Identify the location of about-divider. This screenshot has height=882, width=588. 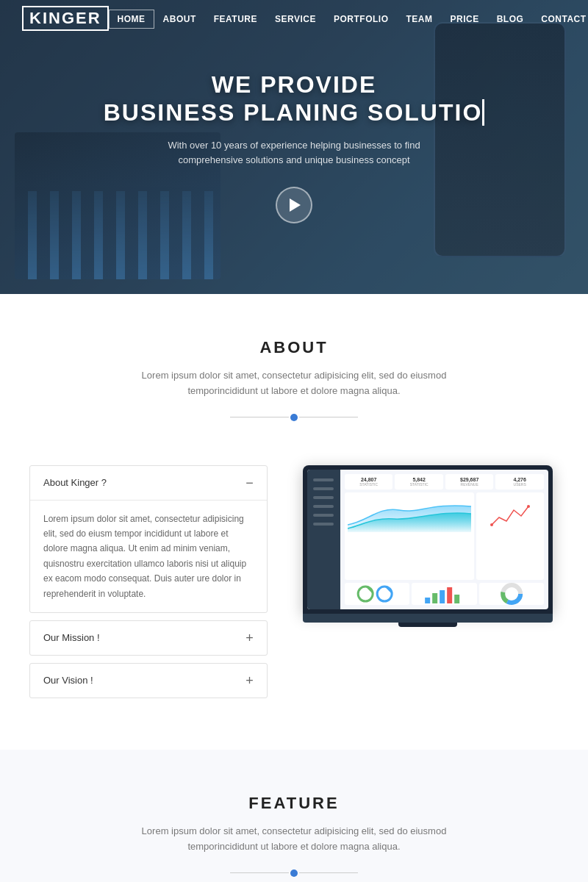
(294, 417).